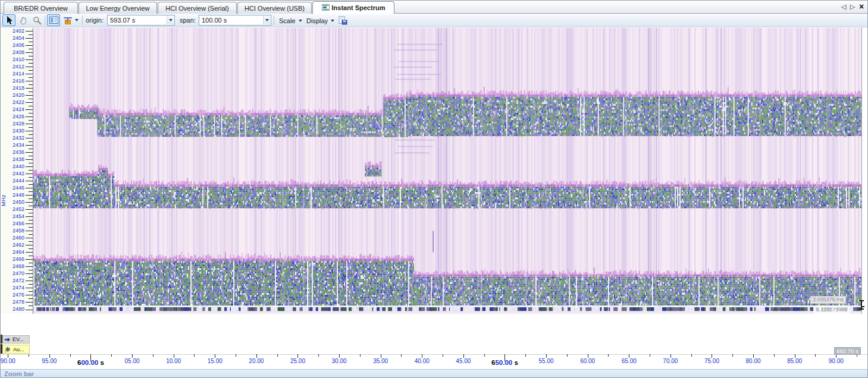  What do you see at coordinates (10, 361) in the screenshot?
I see `time-tick-label: 90.00` at bounding box center [10, 361].